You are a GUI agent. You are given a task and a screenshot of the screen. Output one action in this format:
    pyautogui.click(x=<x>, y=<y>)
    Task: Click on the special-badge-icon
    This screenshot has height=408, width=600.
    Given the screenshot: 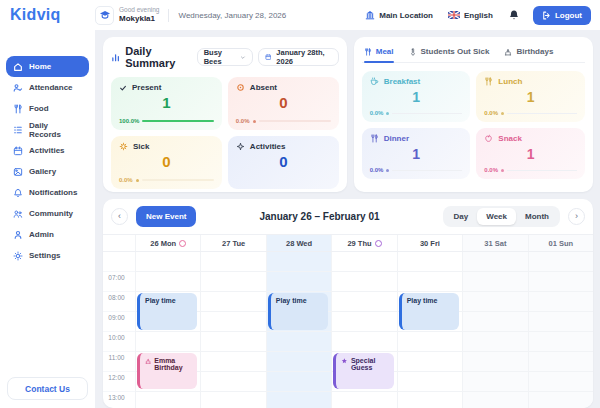 What is the action you would take?
    pyautogui.click(x=378, y=244)
    